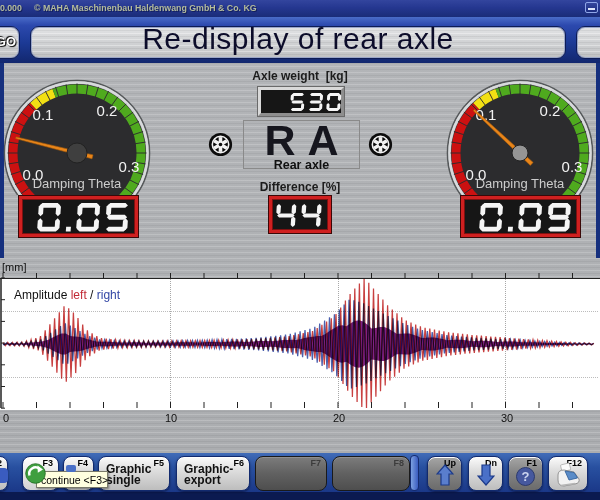 The width and height of the screenshot is (600, 500). I want to click on svg-text: 0.1, so click(44, 114).